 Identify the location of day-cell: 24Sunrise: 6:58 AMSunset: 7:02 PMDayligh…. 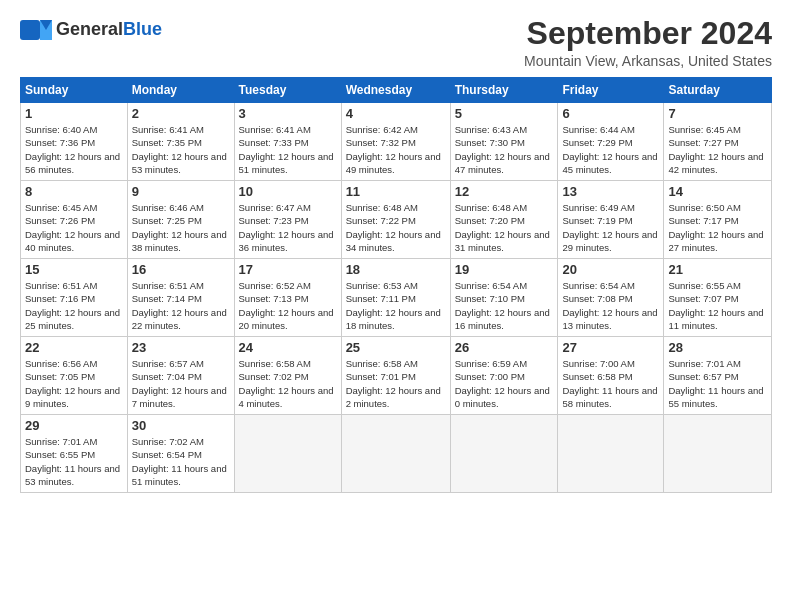
(288, 376).